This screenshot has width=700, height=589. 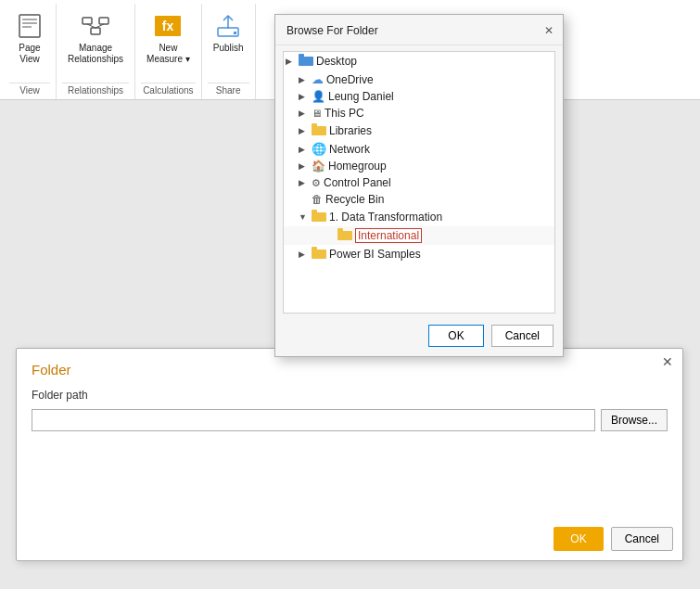 I want to click on browse-titlebar: Browse For Folder ✕, so click(x=419, y=30).